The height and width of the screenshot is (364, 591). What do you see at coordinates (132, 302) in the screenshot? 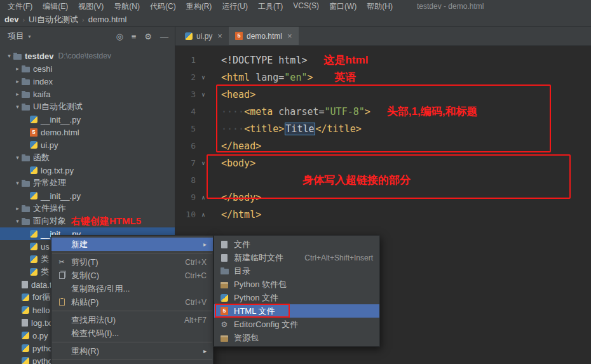
I see `menu-item: 粘贴(P)Ctrl+V` at bounding box center [132, 302].